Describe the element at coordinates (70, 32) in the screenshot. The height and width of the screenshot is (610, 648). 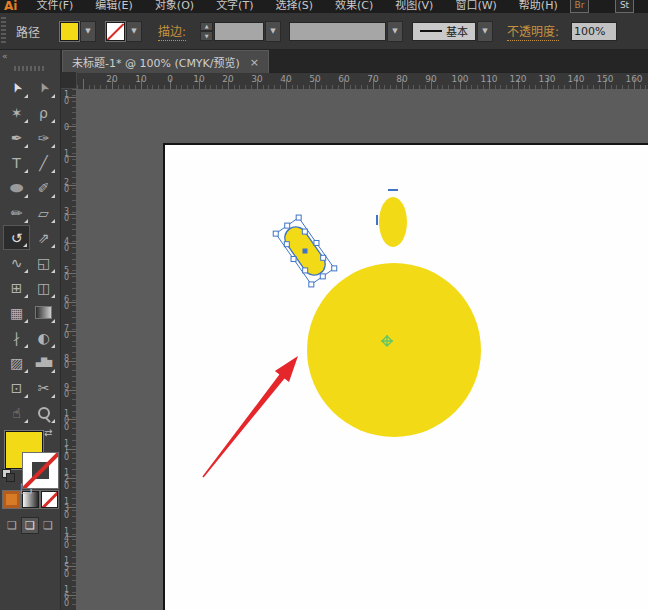
I see `fill-color-swatch` at that location.